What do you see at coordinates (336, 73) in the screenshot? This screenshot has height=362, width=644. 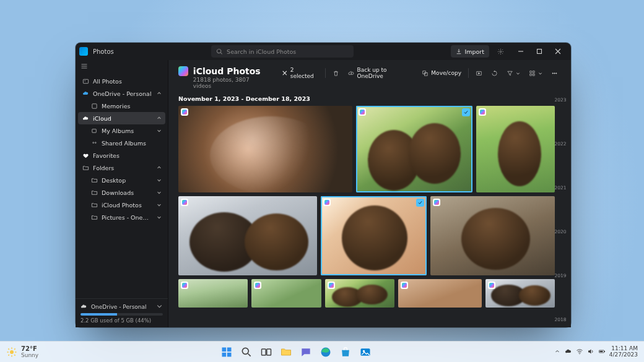 I see `delete-button` at bounding box center [336, 73].